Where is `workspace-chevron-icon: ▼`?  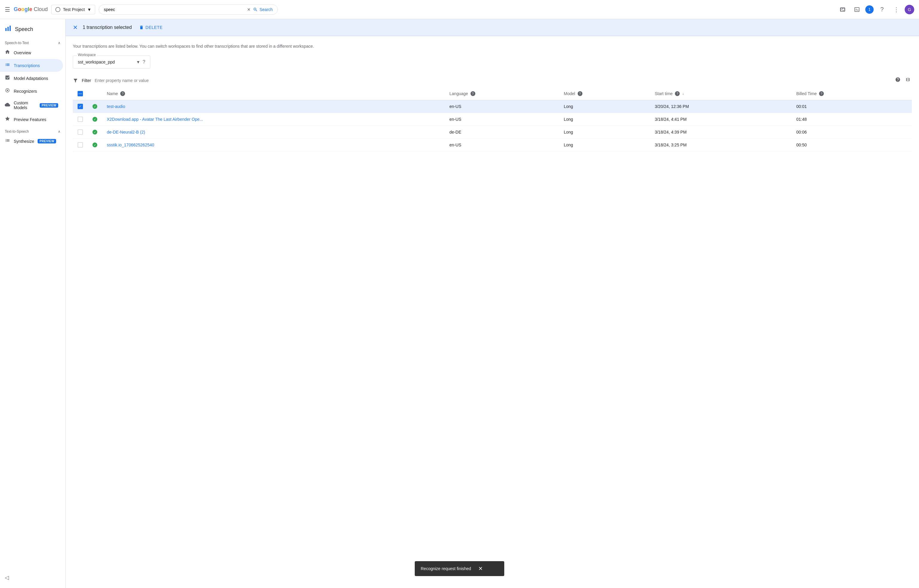
workspace-chevron-icon: ▼ is located at coordinates (138, 62).